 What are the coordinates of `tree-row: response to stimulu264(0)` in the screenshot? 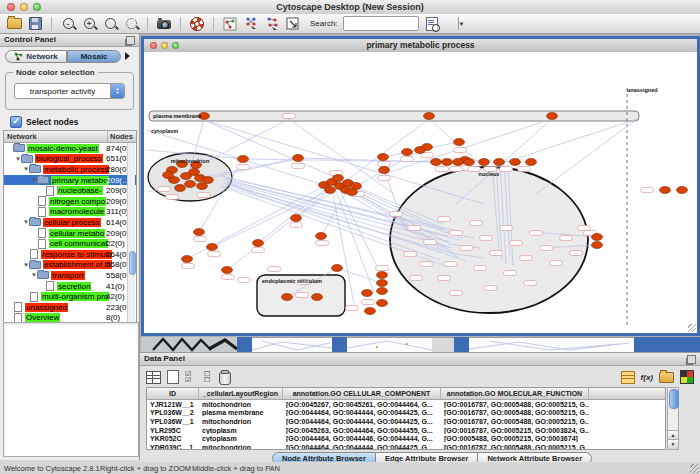 It's located at (70, 254).